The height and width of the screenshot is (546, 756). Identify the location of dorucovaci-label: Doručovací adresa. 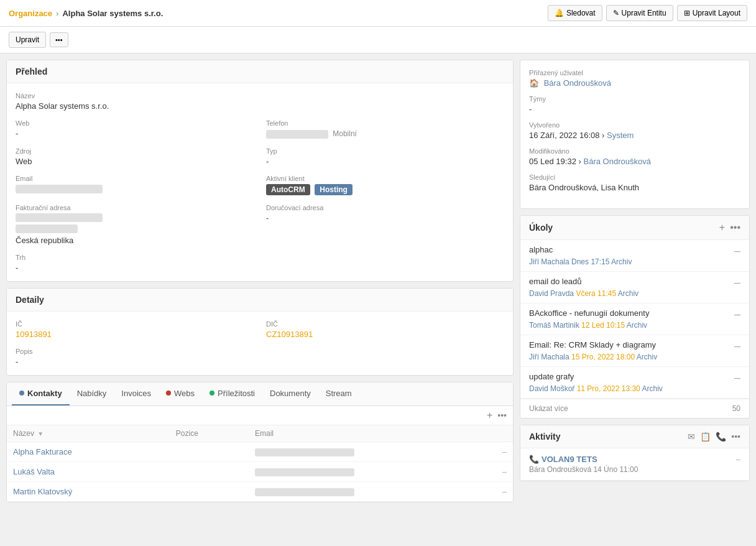
(385, 208).